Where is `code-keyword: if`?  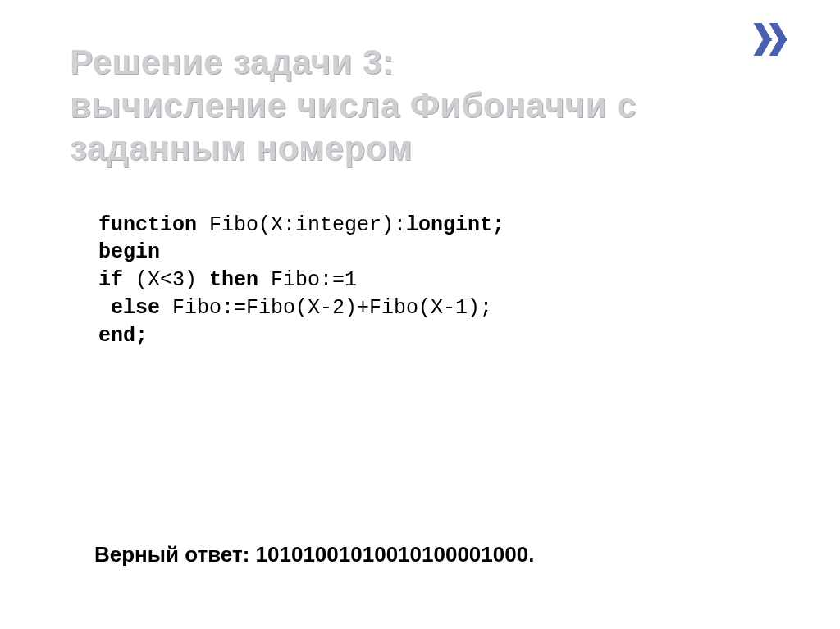
code-keyword: if is located at coordinates (111, 280).